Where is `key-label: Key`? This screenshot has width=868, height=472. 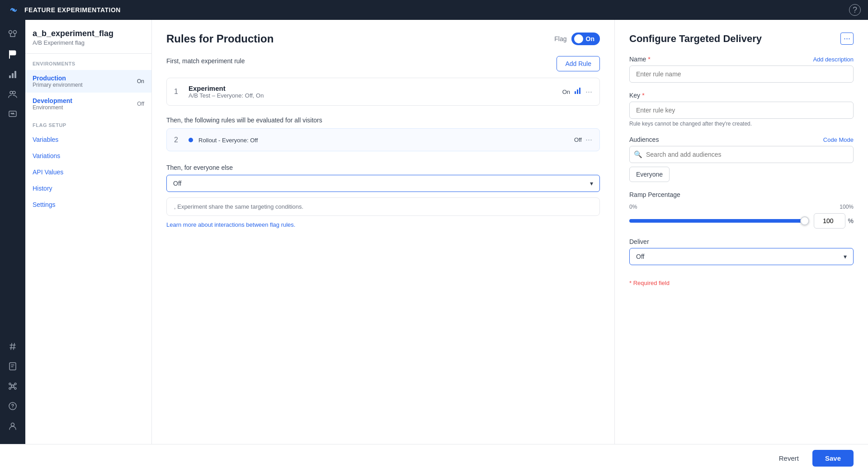 key-label: Key is located at coordinates (635, 95).